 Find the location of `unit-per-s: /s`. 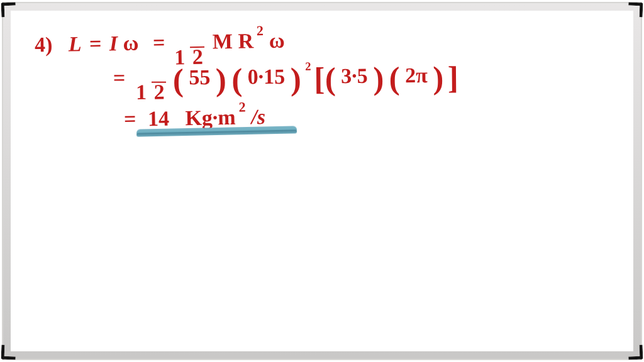

unit-per-s: /s is located at coordinates (258, 117).